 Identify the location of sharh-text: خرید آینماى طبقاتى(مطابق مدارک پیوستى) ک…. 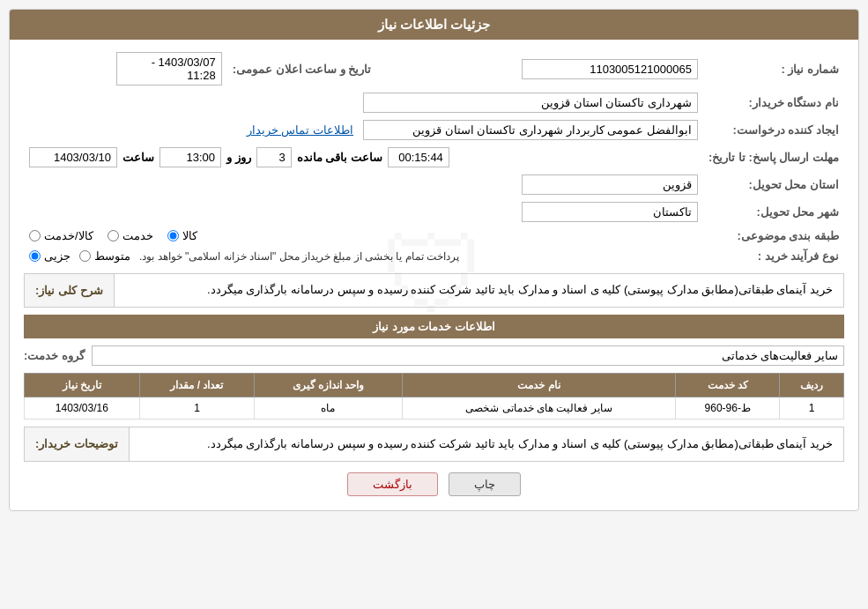
(479, 291).